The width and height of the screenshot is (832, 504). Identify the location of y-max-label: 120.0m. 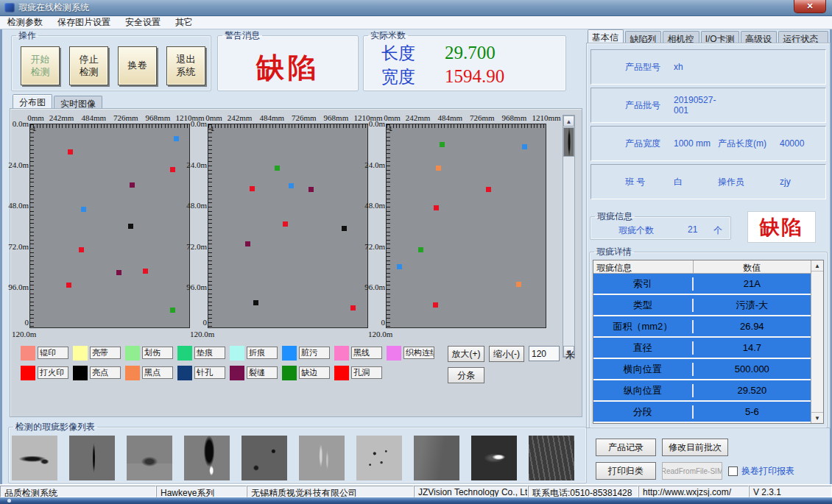
(380, 334).